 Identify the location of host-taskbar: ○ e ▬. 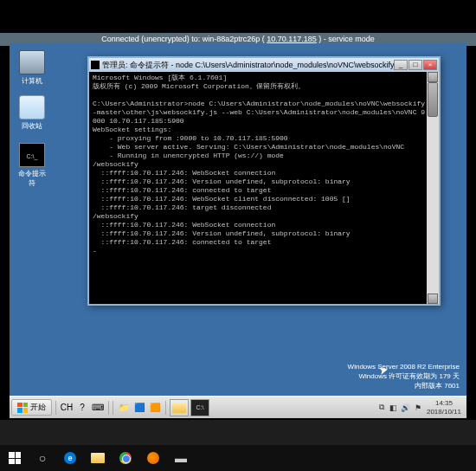
(238, 458).